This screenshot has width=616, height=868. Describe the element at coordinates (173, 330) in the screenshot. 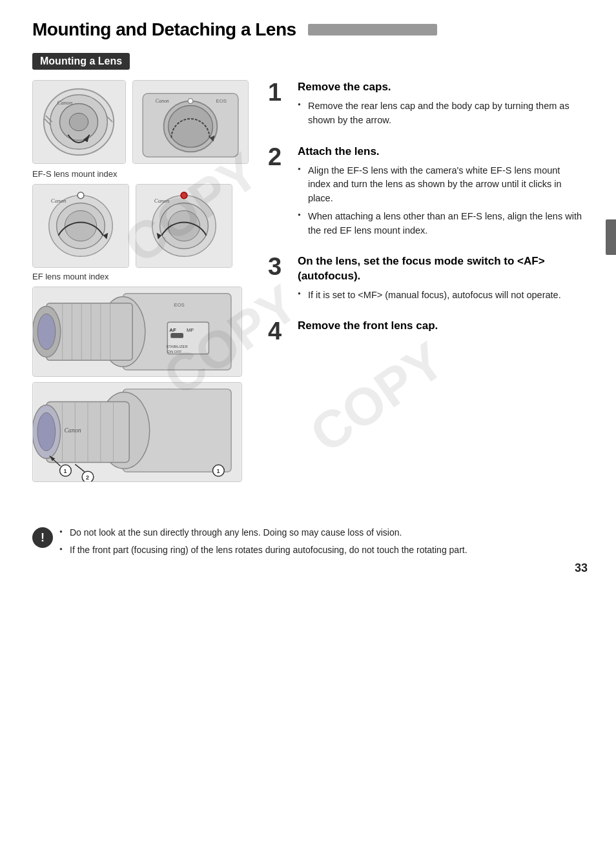

I see `svg-text: AF` at that location.